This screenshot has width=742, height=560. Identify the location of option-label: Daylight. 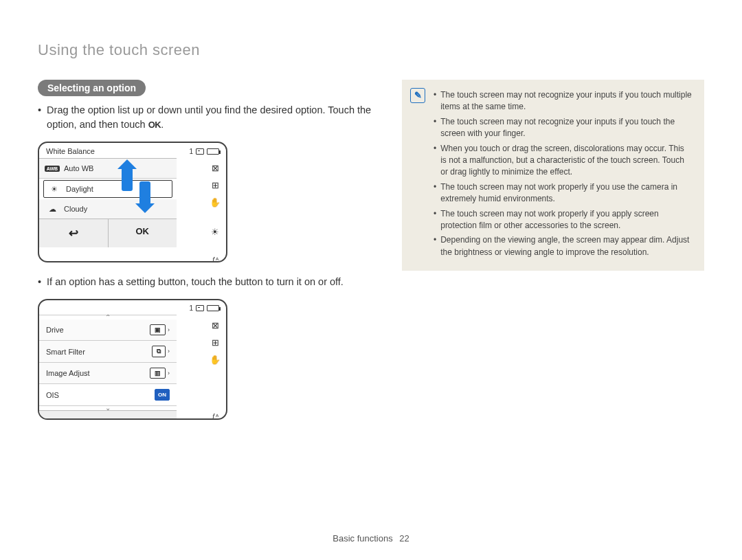
(80, 189).